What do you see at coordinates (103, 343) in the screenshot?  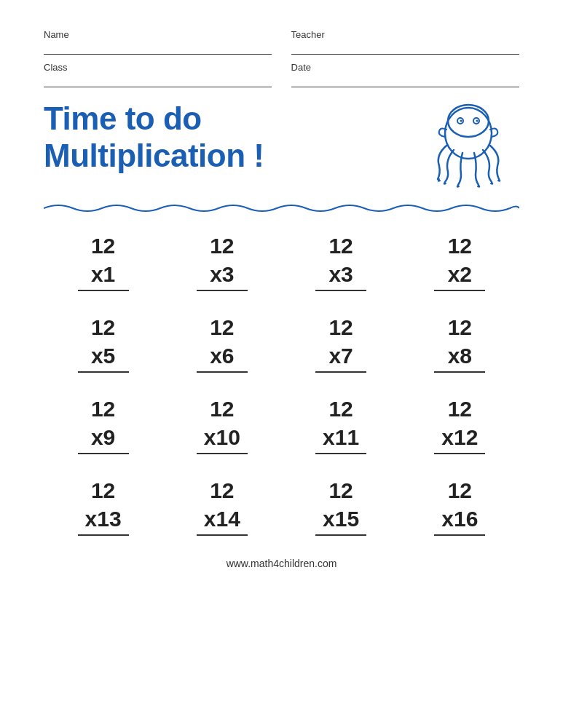 I see `math-problem: 12x5` at bounding box center [103, 343].